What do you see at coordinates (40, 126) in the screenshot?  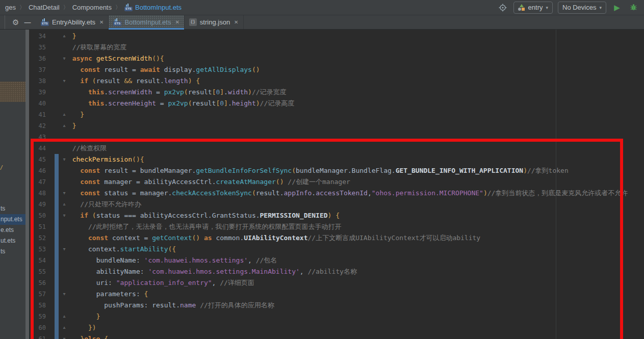 I see `line-number: 42` at bounding box center [40, 126].